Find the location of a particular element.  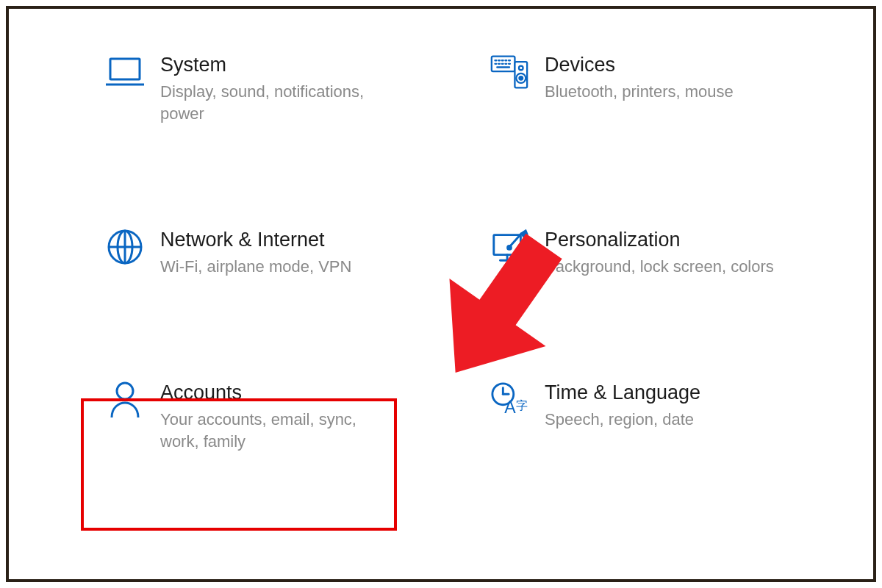

time-language-icon: A 字 is located at coordinates (509, 400).